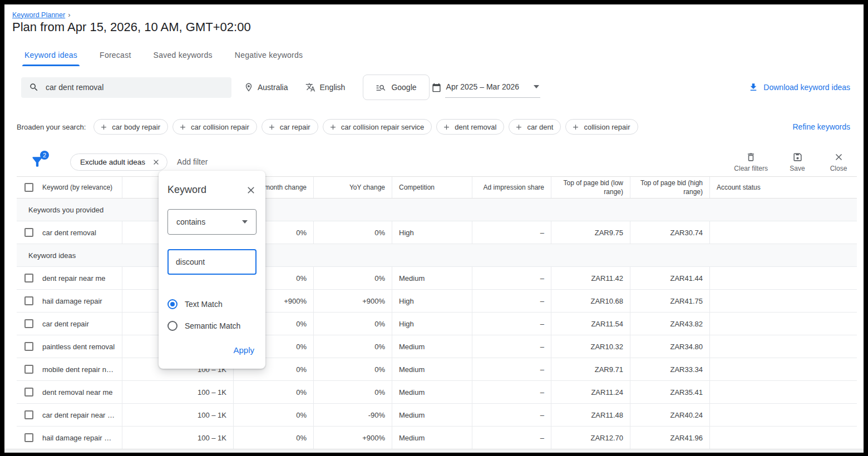 The width and height of the screenshot is (868, 456). I want to click on breadcrumb-link: Keyword Planner, so click(39, 15).